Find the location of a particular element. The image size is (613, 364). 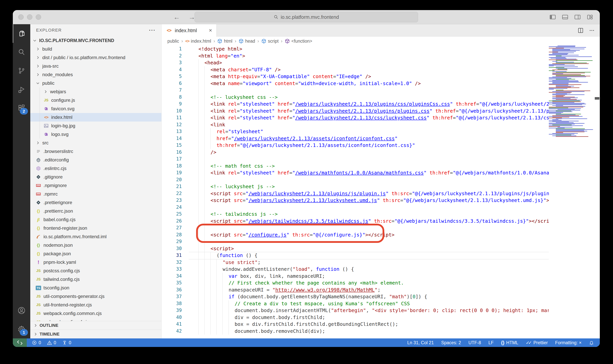

code-line-23: <script src="/webjars/luckysheet/2.1.13/… is located at coordinates (370, 200).